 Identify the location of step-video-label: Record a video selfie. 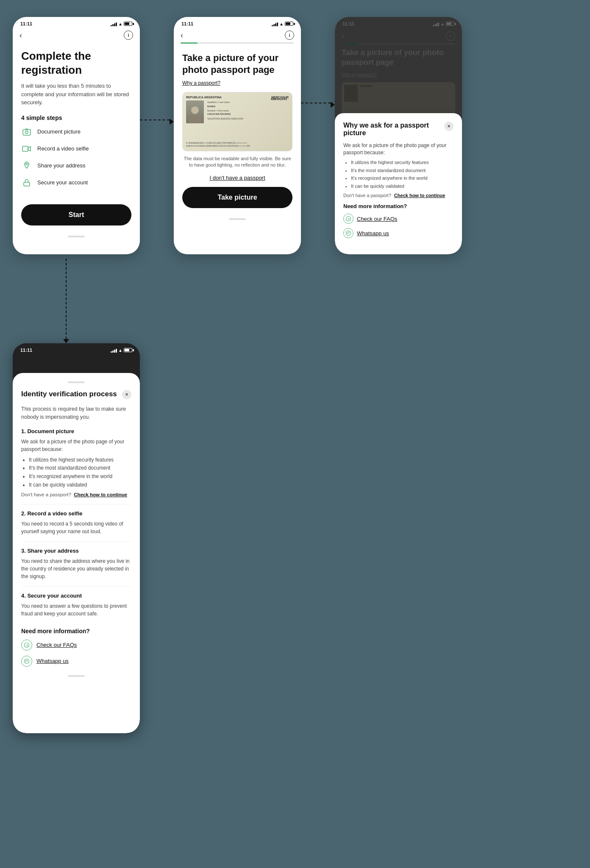
(63, 148).